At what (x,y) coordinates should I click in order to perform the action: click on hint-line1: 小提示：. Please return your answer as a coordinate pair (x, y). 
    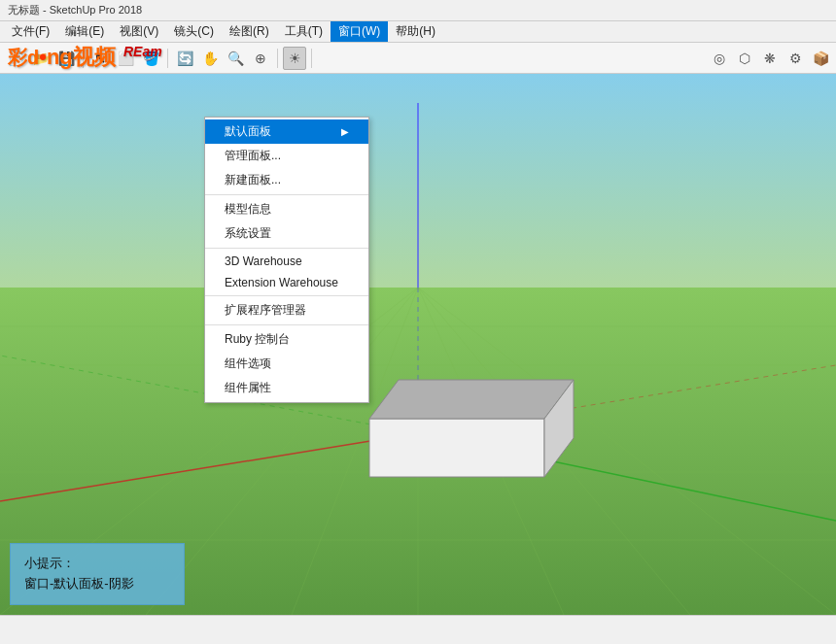
    Looking at the image, I should click on (97, 563).